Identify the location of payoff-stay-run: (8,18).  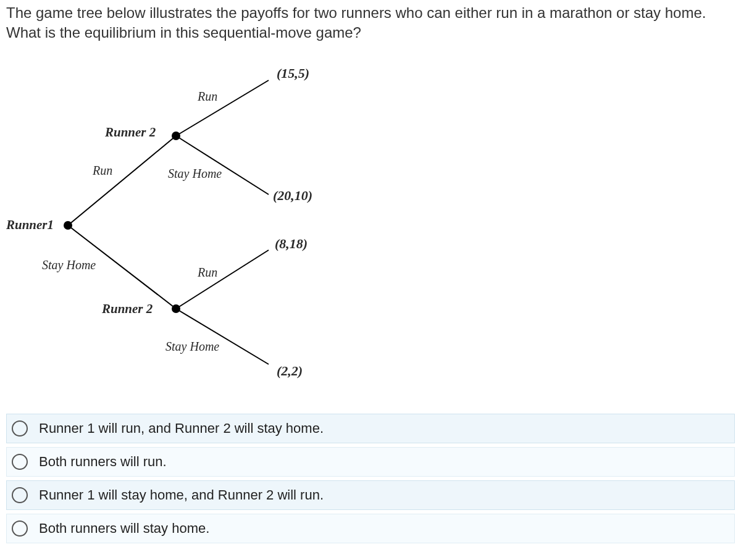
(291, 244).